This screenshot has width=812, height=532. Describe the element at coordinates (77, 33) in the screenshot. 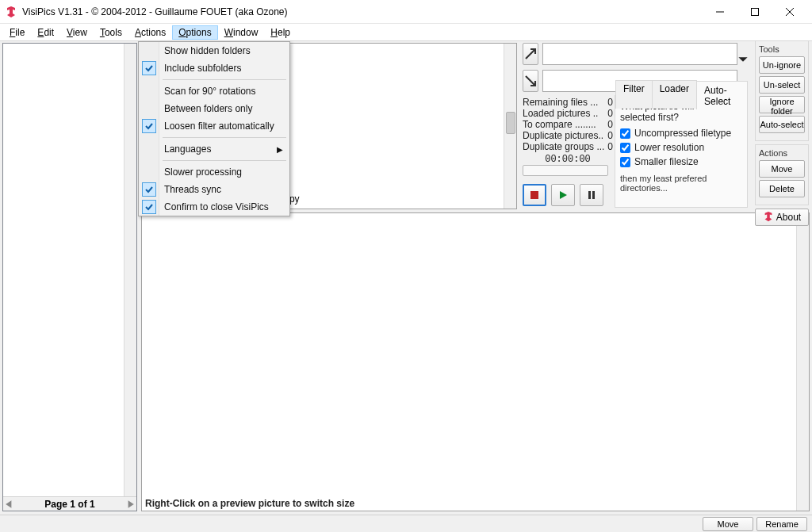

I see `menu-view: View` at that location.